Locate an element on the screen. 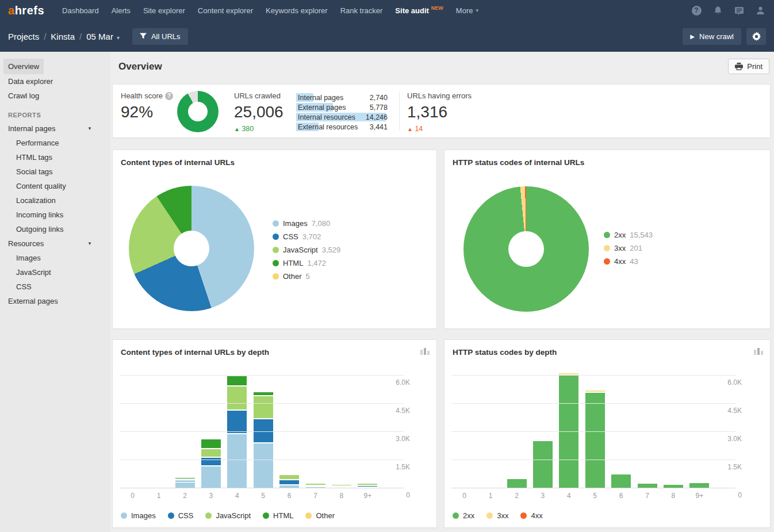 Image resolution: width=774 pixels, height=532 pixels. http-codes-legend: 2xx15,5433xx2014xx43 is located at coordinates (628, 248).